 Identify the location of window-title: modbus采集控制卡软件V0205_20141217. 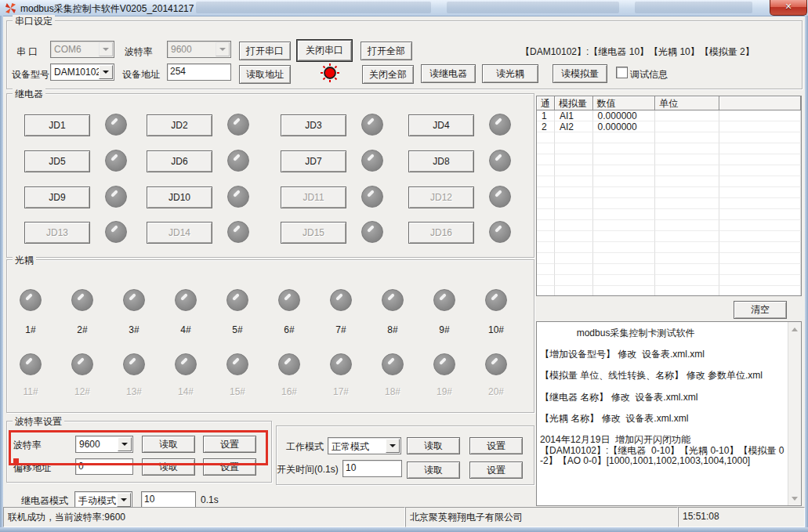
(107, 9).